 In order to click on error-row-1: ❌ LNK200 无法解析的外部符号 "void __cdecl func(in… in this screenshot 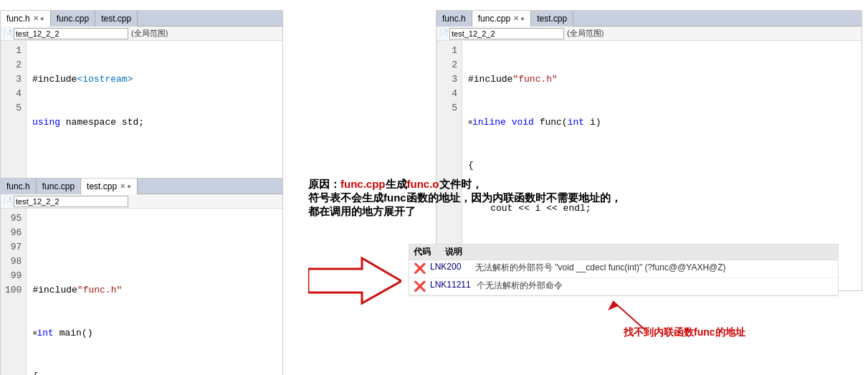, I will do `click(624, 270)`.